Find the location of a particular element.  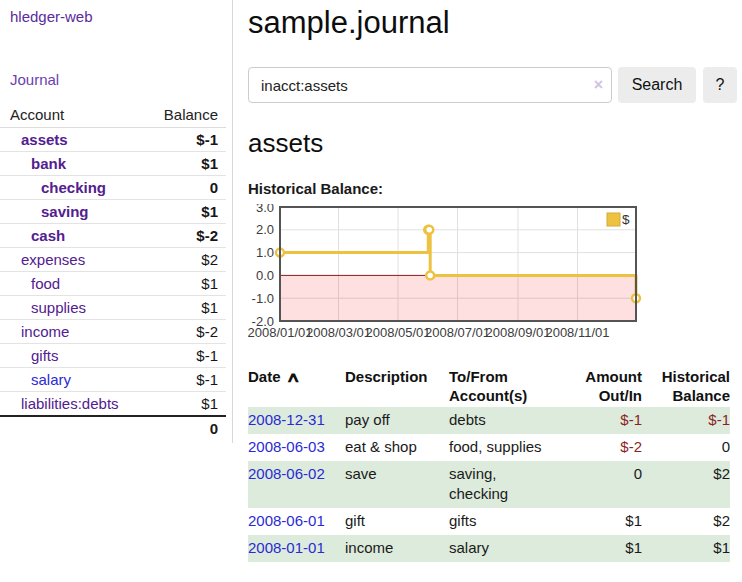

transaction-date-cell: 2008-12-31 is located at coordinates (296, 420).